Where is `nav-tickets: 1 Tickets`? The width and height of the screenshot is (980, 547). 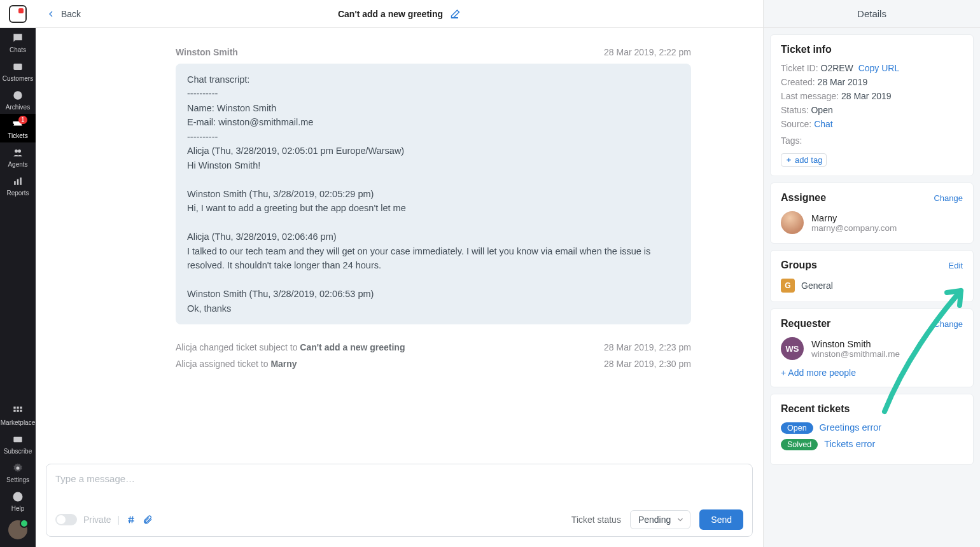
nav-tickets: 1 Tickets is located at coordinates (18, 128).